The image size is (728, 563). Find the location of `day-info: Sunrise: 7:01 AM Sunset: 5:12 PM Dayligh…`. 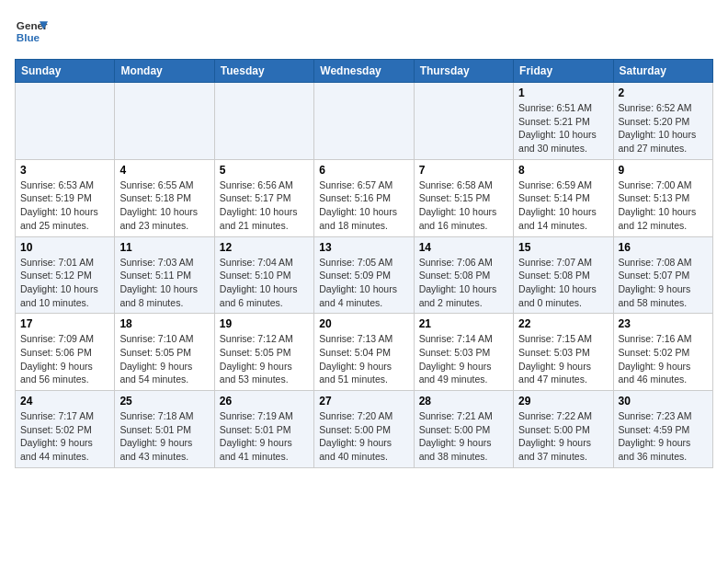

day-info: Sunrise: 7:01 AM Sunset: 5:12 PM Dayligh… is located at coordinates (64, 283).